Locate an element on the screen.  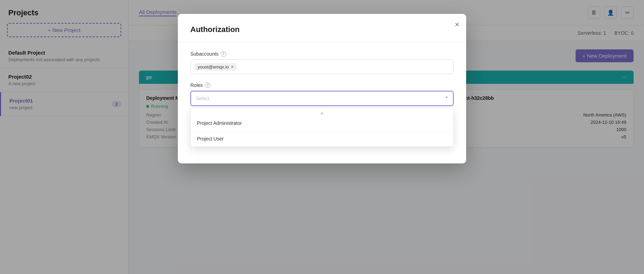
roles-help-icon: ? is located at coordinates (208, 85).